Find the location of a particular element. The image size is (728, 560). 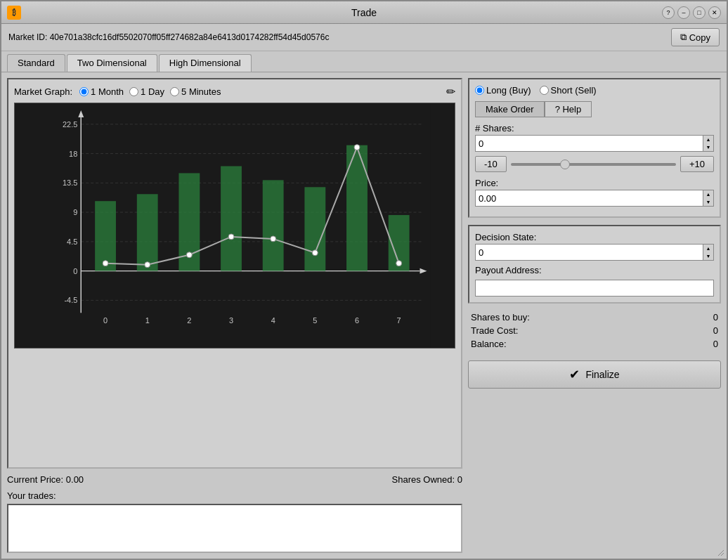

radio-1day: 1 Day is located at coordinates (147, 91).